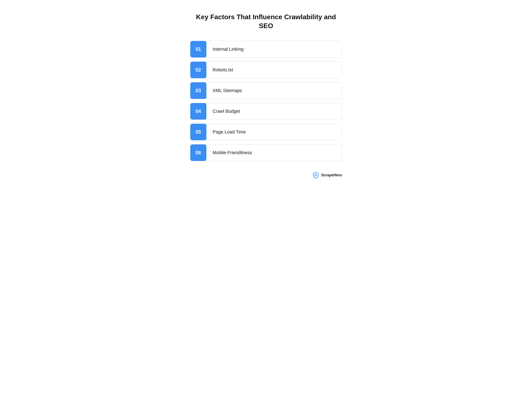  Describe the element at coordinates (227, 111) in the screenshot. I see `item-label-4: Crawl Budget` at that location.